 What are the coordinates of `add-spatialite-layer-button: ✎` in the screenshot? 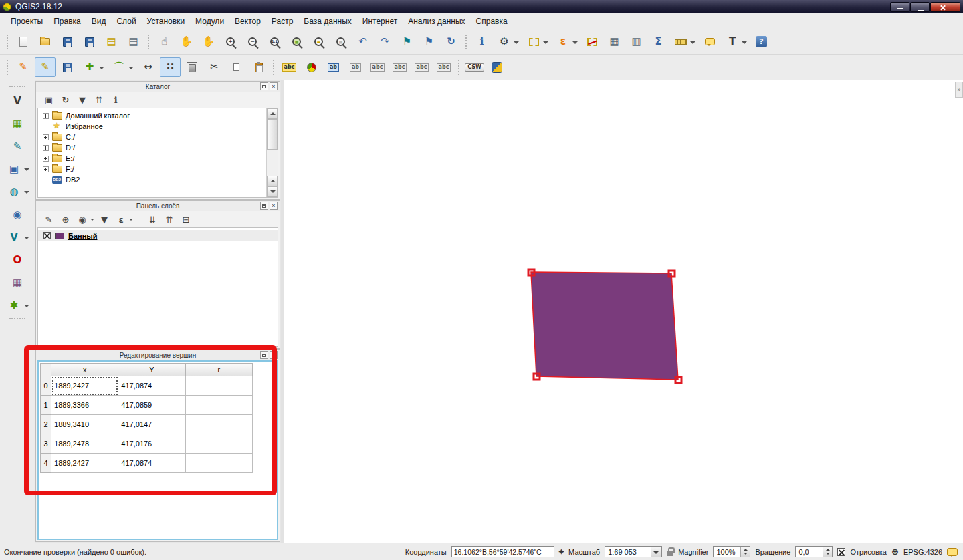 It's located at (17, 146).